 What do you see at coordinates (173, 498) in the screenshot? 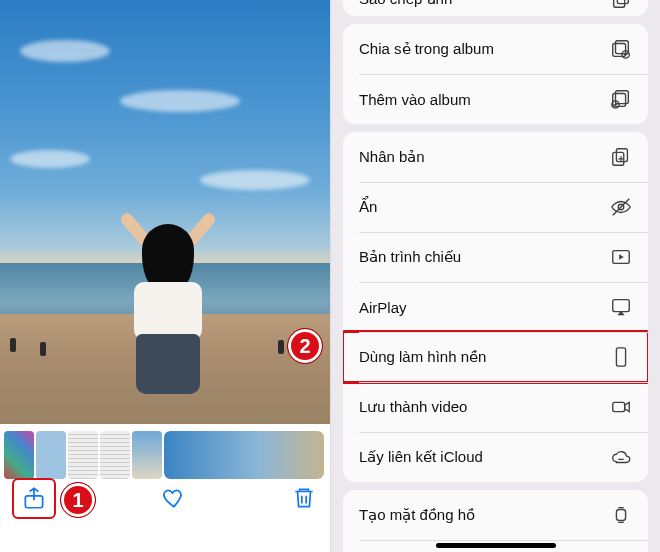
I see `favorite-button` at bounding box center [173, 498].